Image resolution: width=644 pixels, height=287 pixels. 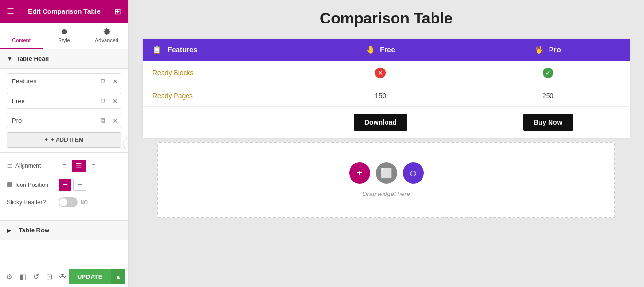 I want to click on sticky-header-toggle-wrap: NO, so click(x=73, y=202).